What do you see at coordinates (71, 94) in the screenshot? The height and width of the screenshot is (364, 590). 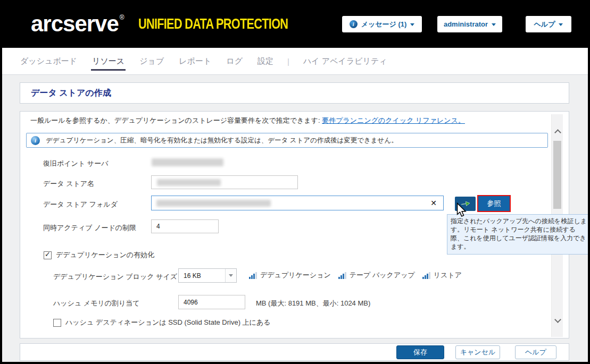 I see `page-title: データ ストアの作成` at bounding box center [71, 94].